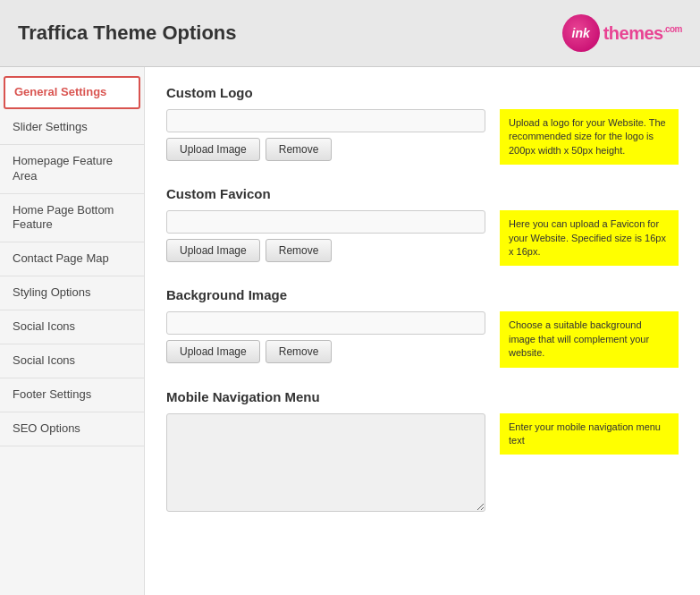 The image size is (700, 595). Describe the element at coordinates (422, 327) in the screenshot. I see `background-image-section: Background Image Upload Image Remove Cho…` at that location.